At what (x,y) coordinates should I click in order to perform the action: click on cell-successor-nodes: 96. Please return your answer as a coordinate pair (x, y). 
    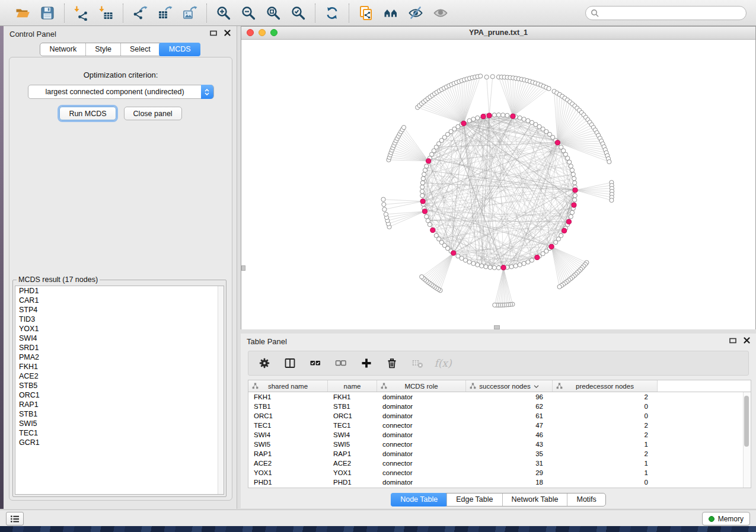
    Looking at the image, I should click on (509, 397).